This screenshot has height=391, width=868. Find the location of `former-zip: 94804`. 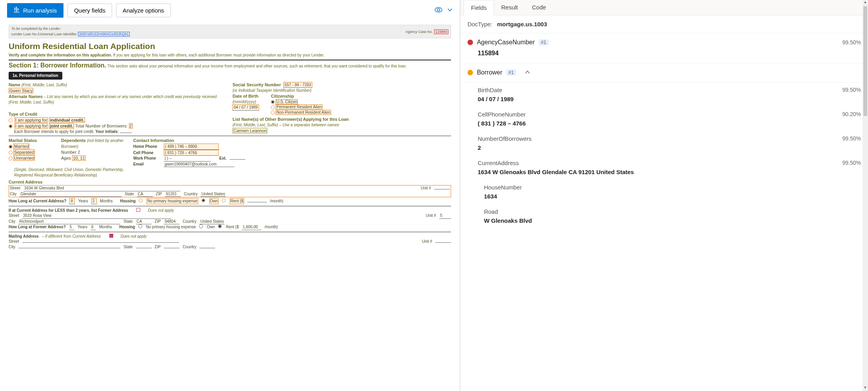

former-zip: 94804 is located at coordinates (172, 222).